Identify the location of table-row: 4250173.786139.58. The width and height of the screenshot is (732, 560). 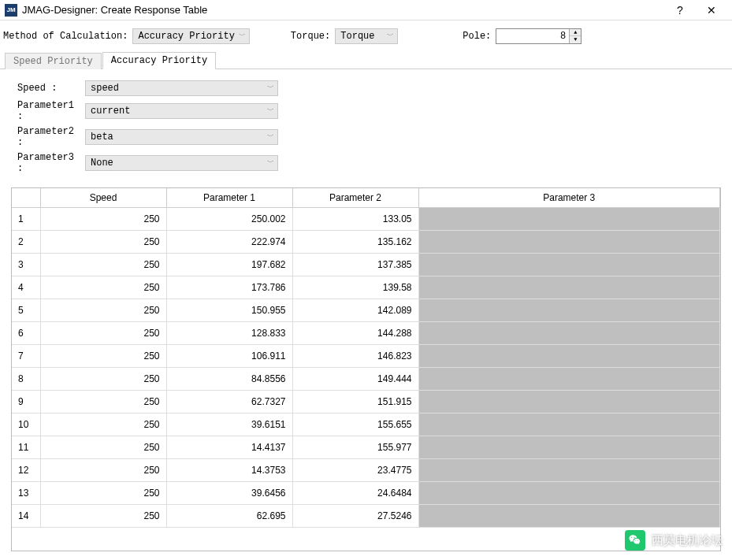
(366, 288).